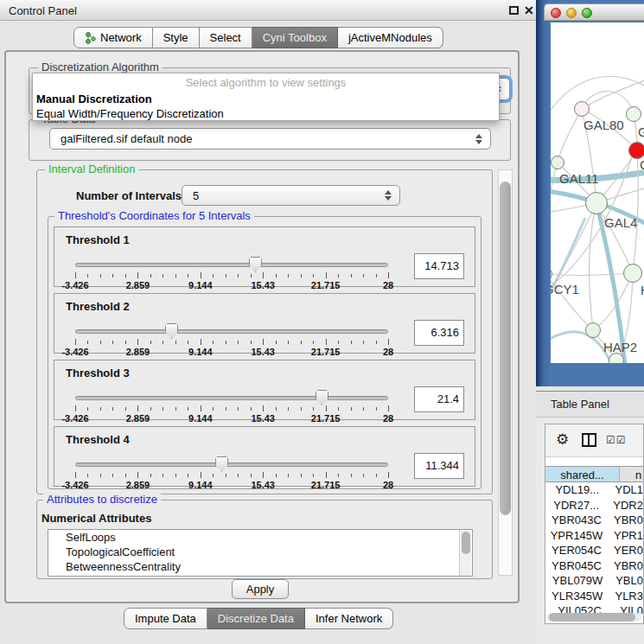  What do you see at coordinates (626, 581) in the screenshot?
I see `table-cell: YBL0` at bounding box center [626, 581].